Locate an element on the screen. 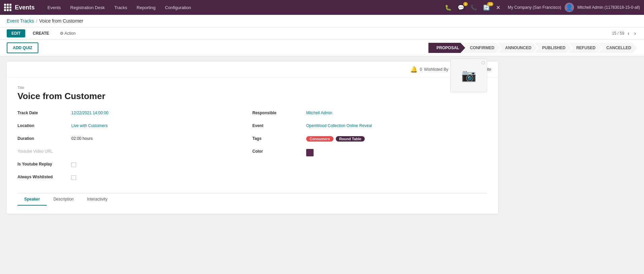 The width and height of the screenshot is (644, 274). refresh-icon: 🔄 33 is located at coordinates (487, 7).